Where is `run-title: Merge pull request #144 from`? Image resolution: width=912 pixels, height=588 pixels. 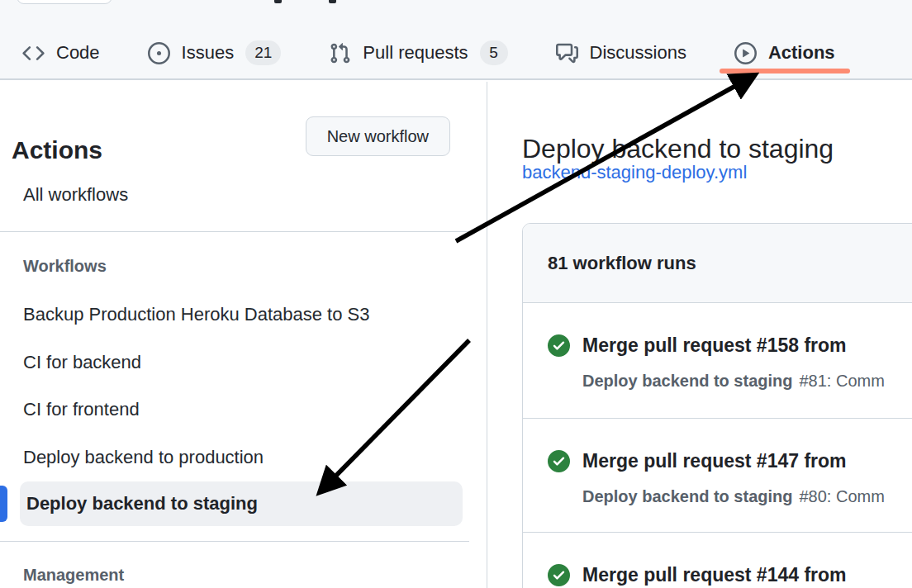
run-title: Merge pull request #144 from is located at coordinates (715, 575).